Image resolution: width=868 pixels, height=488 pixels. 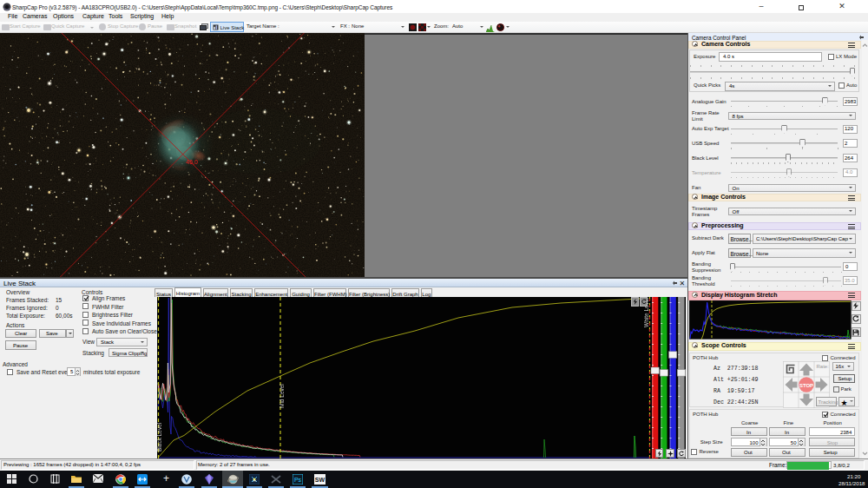 I want to click on svg-text: Mid Level, so click(x=281, y=396).